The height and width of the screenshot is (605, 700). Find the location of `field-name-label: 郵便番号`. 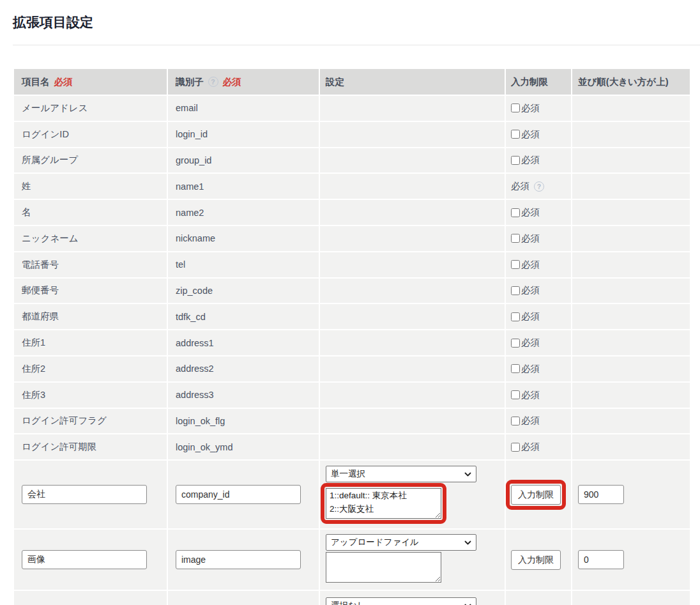

field-name-label: 郵便番号 is located at coordinates (40, 290).